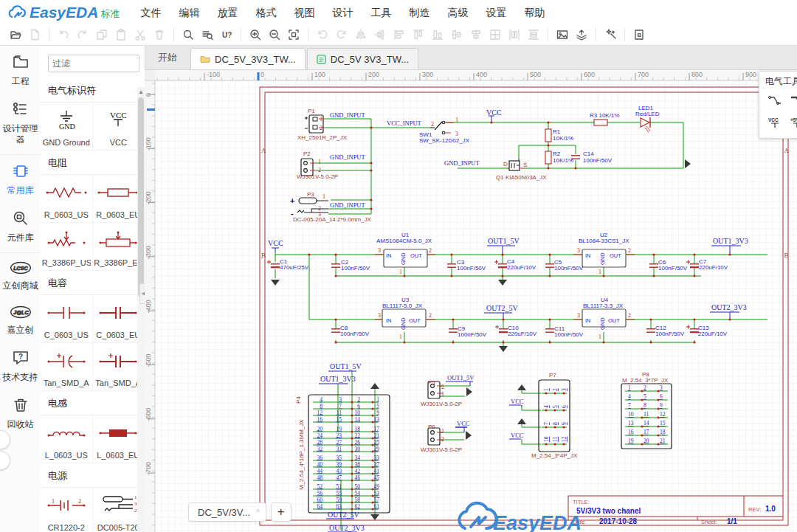  I want to click on sidebar-item-元件库: 元件库, so click(21, 227).